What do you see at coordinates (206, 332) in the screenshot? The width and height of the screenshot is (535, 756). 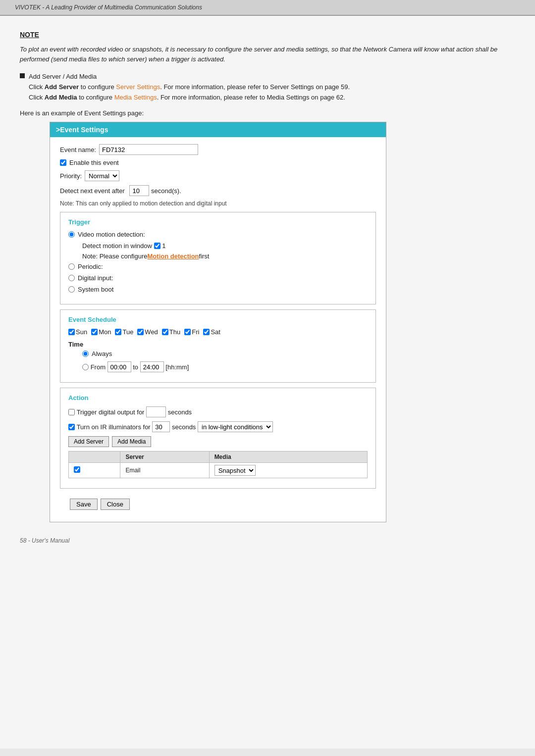 I see `day-sat-checkbox` at bounding box center [206, 332].